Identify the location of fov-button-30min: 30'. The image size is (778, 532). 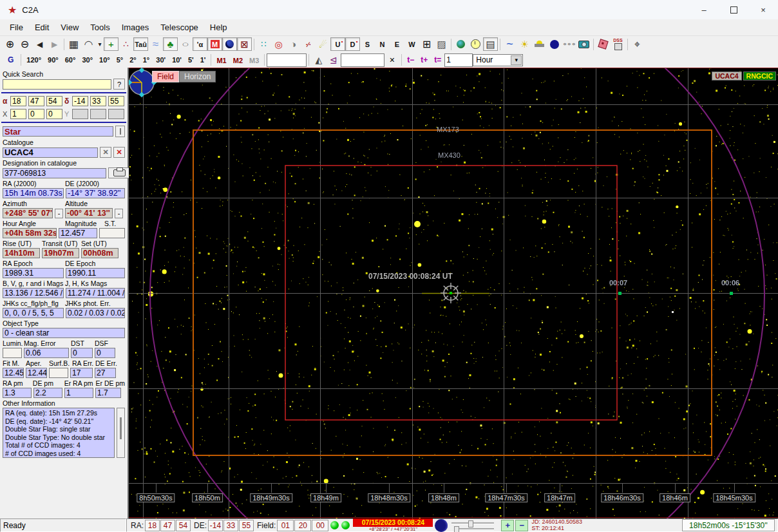
(161, 60).